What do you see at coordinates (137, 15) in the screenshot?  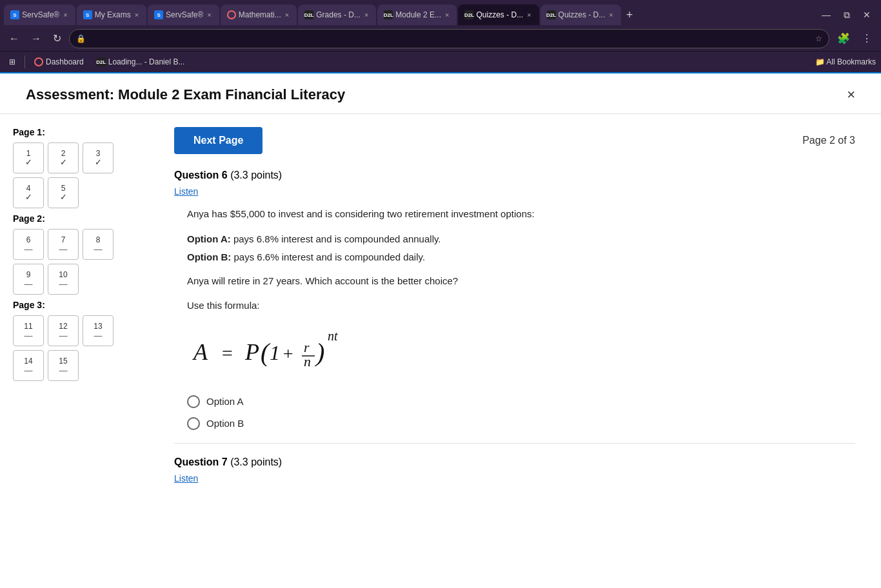 I see `tab-2-close: ×` at bounding box center [137, 15].